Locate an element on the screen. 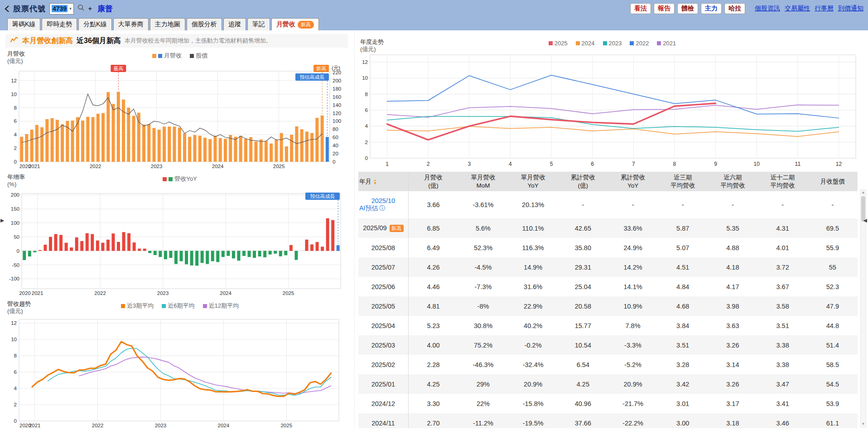 The image size is (868, 430). tab-7: 筆記 is located at coordinates (259, 24).